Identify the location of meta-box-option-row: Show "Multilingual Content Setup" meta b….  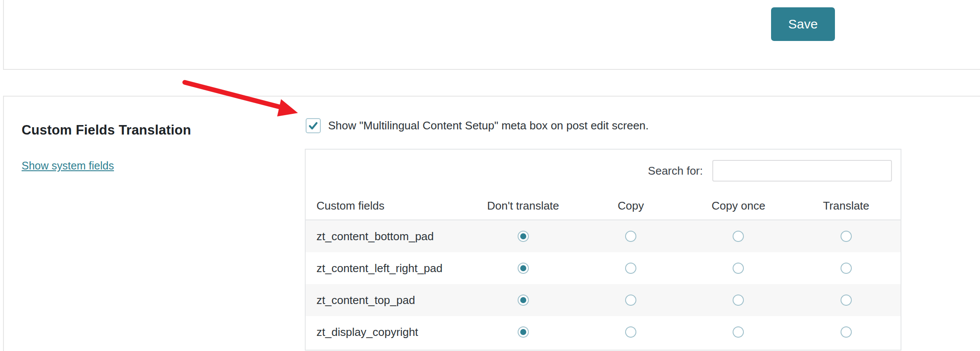
(477, 126).